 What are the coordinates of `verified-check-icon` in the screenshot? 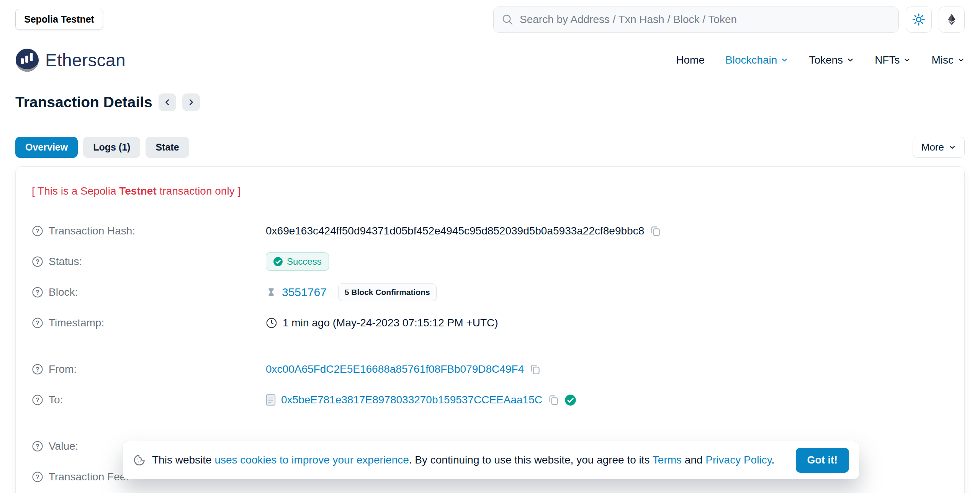 It's located at (571, 400).